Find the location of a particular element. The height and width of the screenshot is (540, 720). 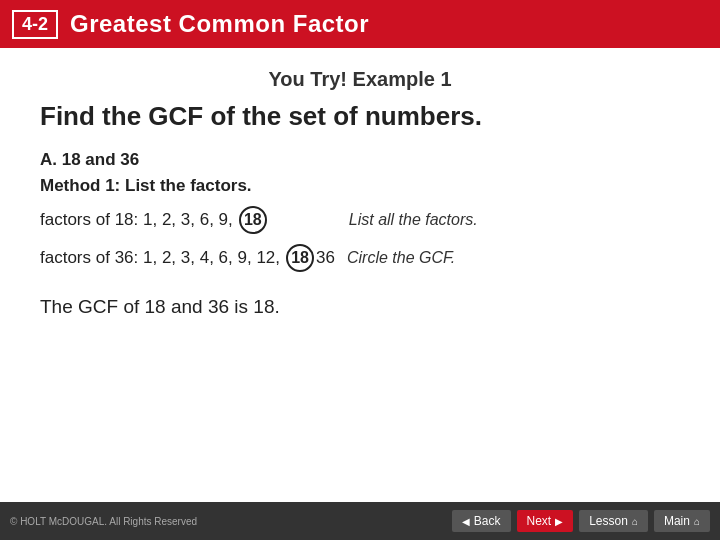

next-label: Next is located at coordinates (540, 521).